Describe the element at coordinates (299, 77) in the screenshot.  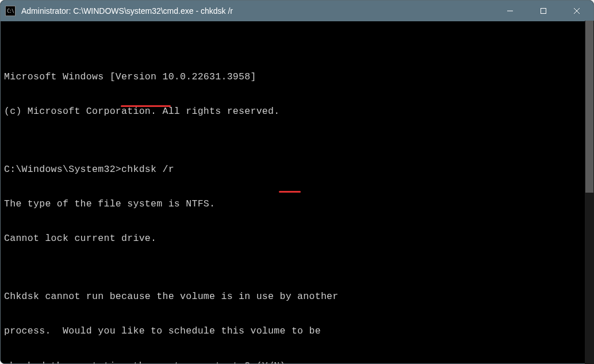
I see `output-line: Microsoft Windows [Version 10.0.22631.39…` at that location.